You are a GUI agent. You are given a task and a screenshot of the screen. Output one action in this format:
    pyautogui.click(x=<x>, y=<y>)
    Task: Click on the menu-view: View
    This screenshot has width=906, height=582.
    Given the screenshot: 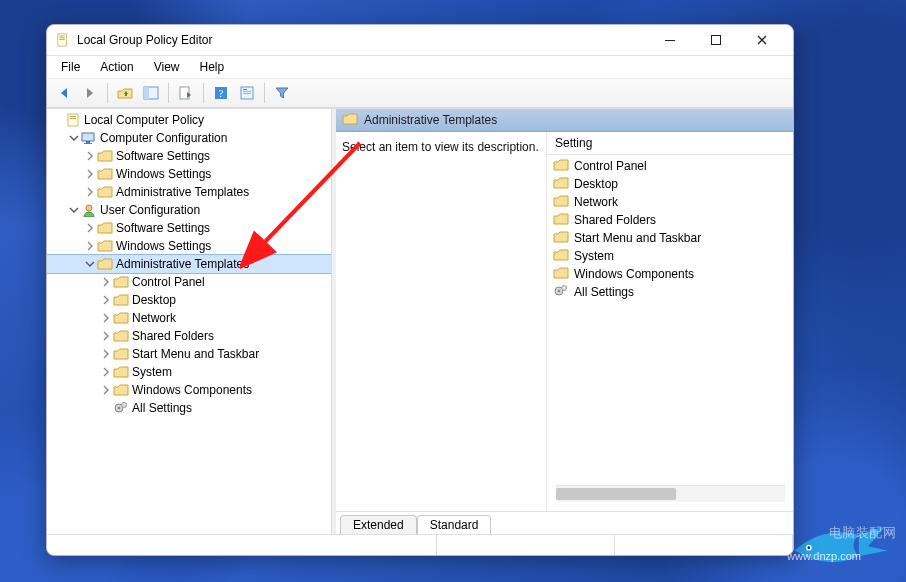 What is the action you would take?
    pyautogui.click(x=167, y=67)
    